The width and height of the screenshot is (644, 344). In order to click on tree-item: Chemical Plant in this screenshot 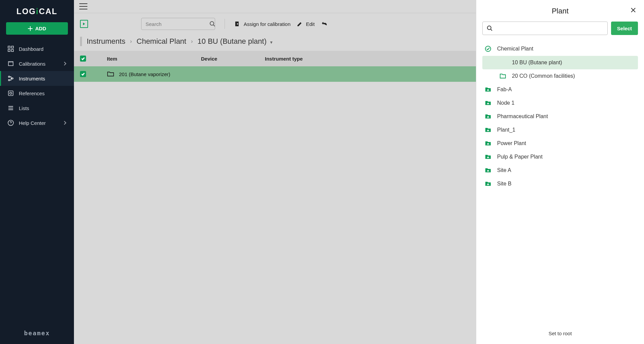, I will do `click(560, 49)`.